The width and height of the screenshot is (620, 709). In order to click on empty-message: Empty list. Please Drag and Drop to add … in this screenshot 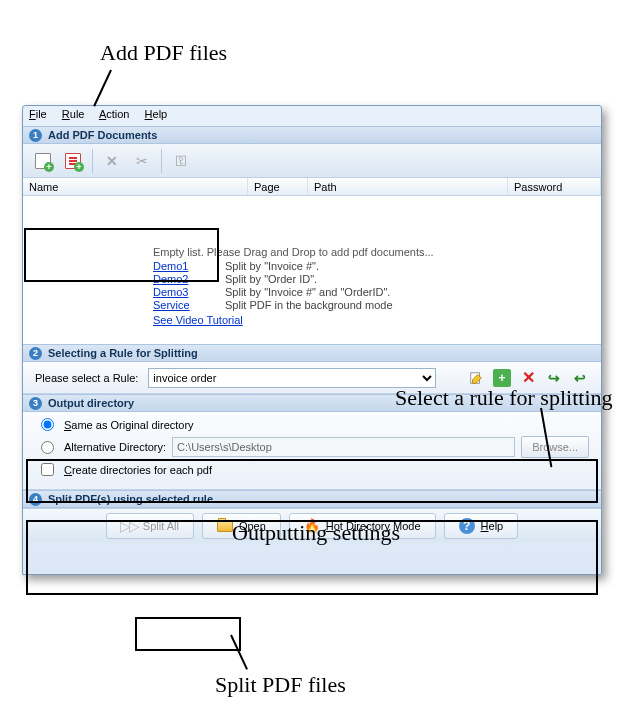, I will do `click(377, 252)`.